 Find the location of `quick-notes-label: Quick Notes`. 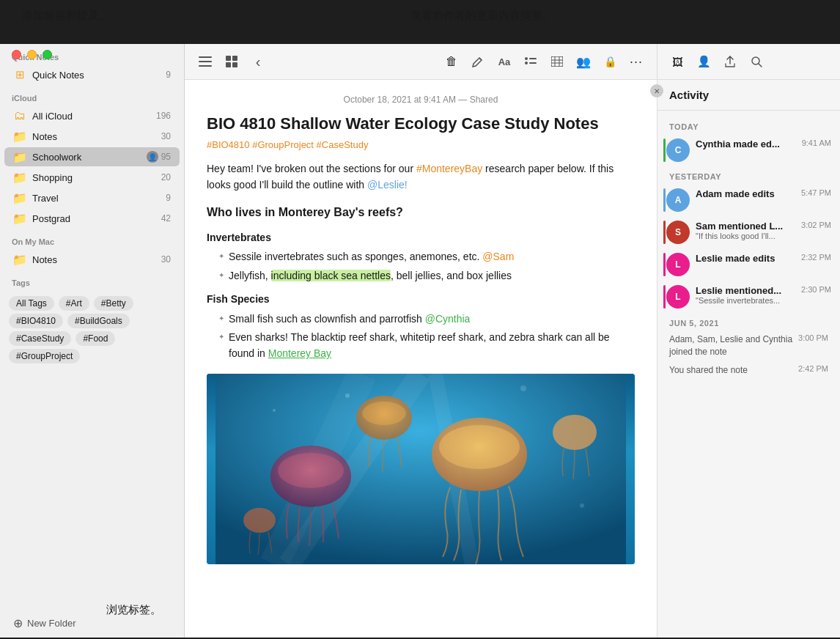

quick-notes-label: Quick Notes is located at coordinates (99, 75).